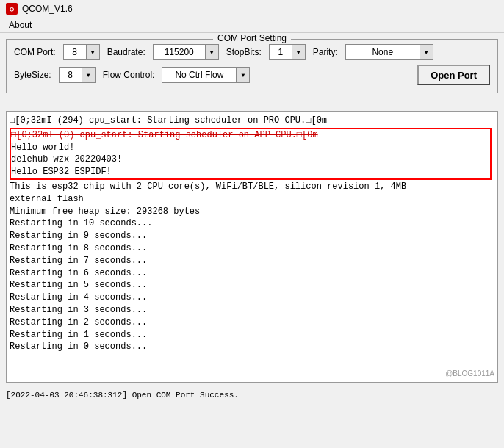 The width and height of the screenshot is (504, 448). Describe the element at coordinates (426, 52) in the screenshot. I see `parity-arrow: ▼` at that location.